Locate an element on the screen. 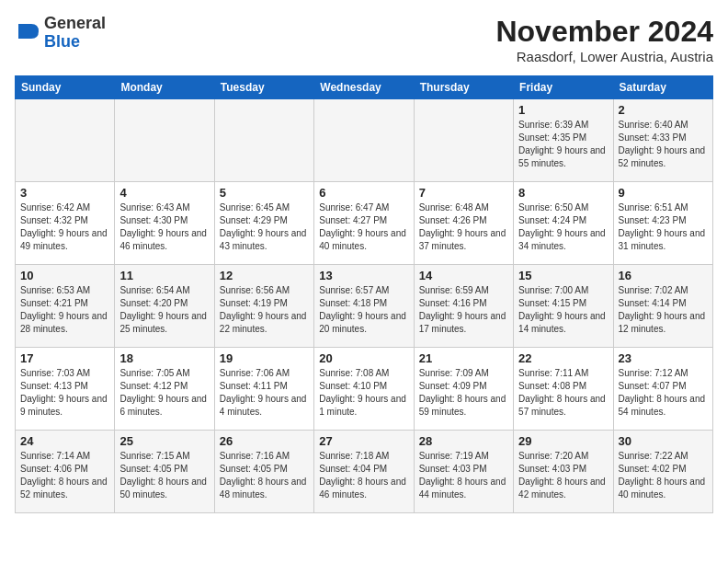 The image size is (728, 563). day-info: Sunrise: 7:03 AM Sunset: 4:13 PM Dayligh… is located at coordinates (64, 393).